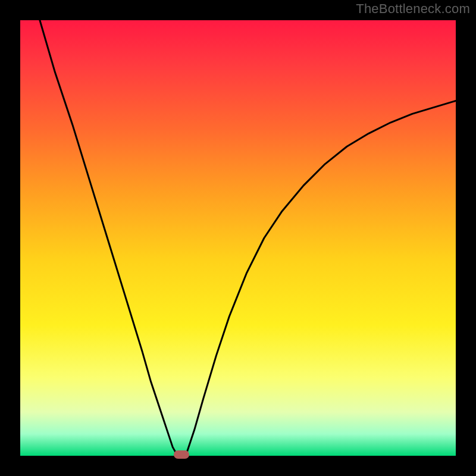 Image resolution: width=476 pixels, height=476 pixels. I want to click on minimum-marker, so click(181, 455).